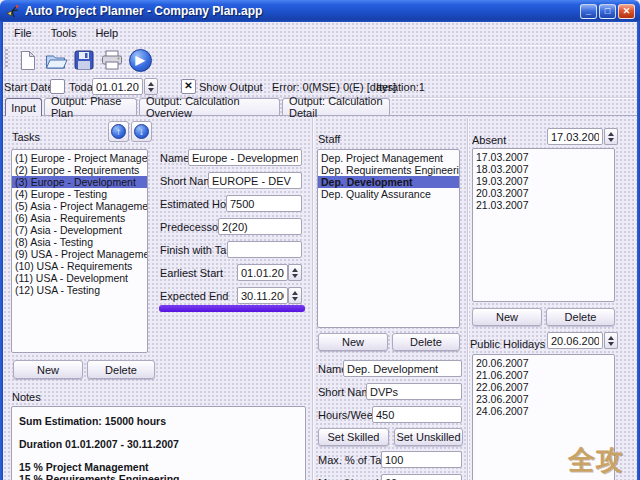  Describe the element at coordinates (23, 108) in the screenshot. I see `tab-label: Input` at that location.